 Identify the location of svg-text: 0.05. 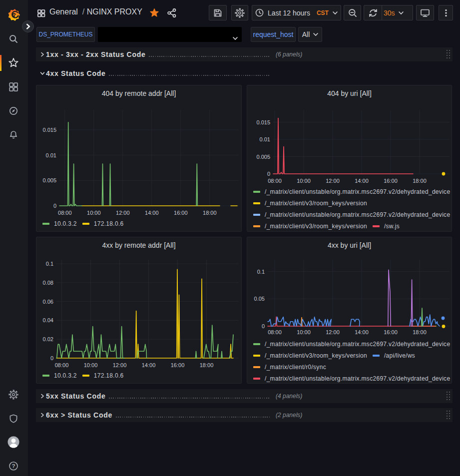
(260, 299).